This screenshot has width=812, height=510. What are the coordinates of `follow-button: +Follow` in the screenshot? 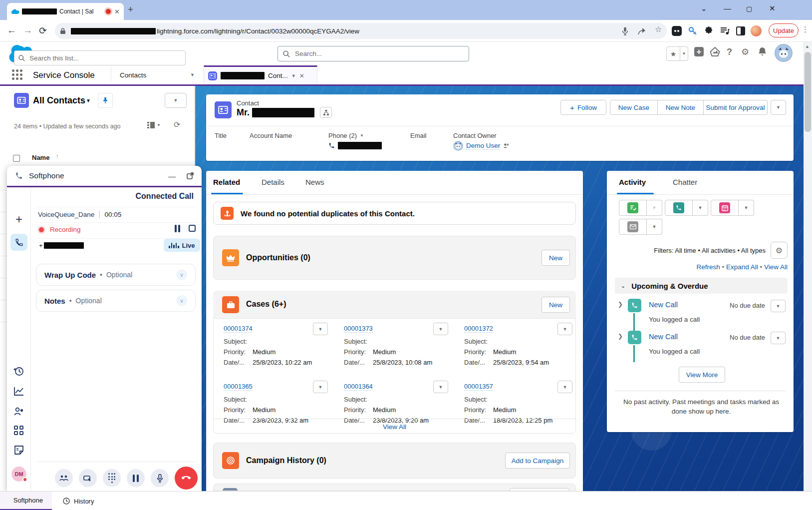 It's located at (583, 107).